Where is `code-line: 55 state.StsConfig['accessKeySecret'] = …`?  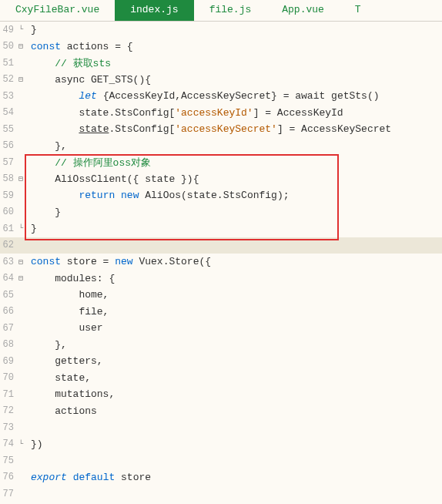 code-line: 55 state.StsConfig['accessKeySecret'] = … is located at coordinates (221, 129).